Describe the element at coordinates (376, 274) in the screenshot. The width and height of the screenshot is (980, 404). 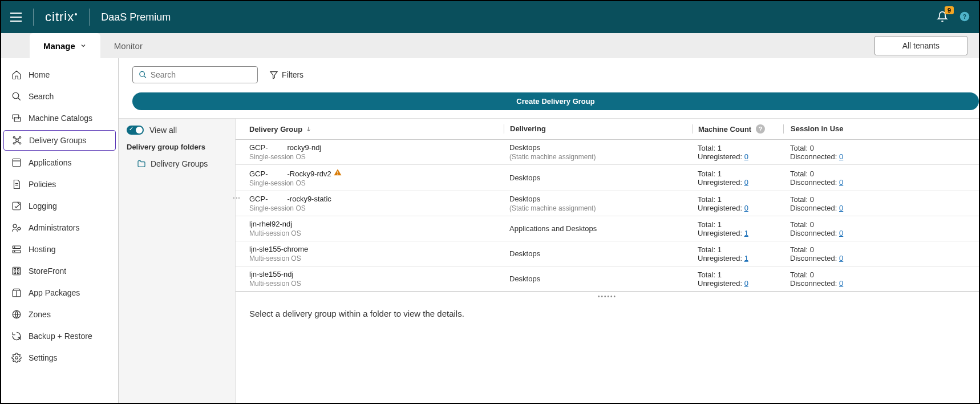
I see `delivery-group-name: ljn-sle155-ndj` at that location.